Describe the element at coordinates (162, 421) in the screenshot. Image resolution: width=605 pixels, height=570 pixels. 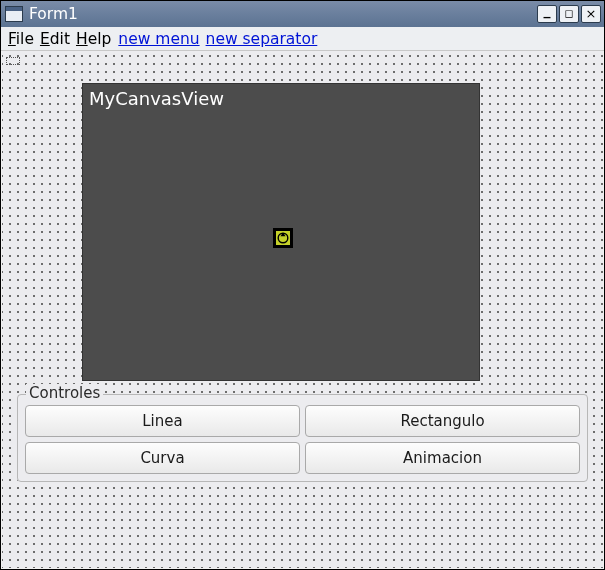
I see `linea-button: Linea` at that location.